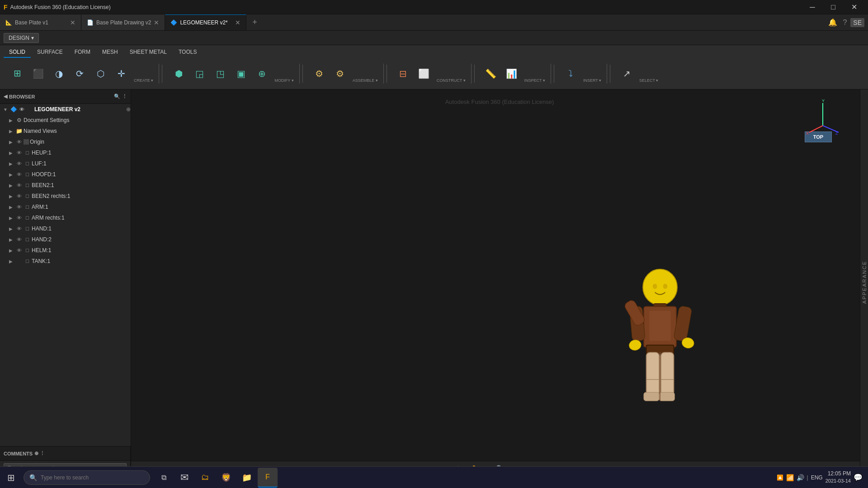 This screenshot has height=488, width=868. What do you see at coordinates (780, 478) in the screenshot?
I see `system-tray-arrow: 🔼` at bounding box center [780, 478].